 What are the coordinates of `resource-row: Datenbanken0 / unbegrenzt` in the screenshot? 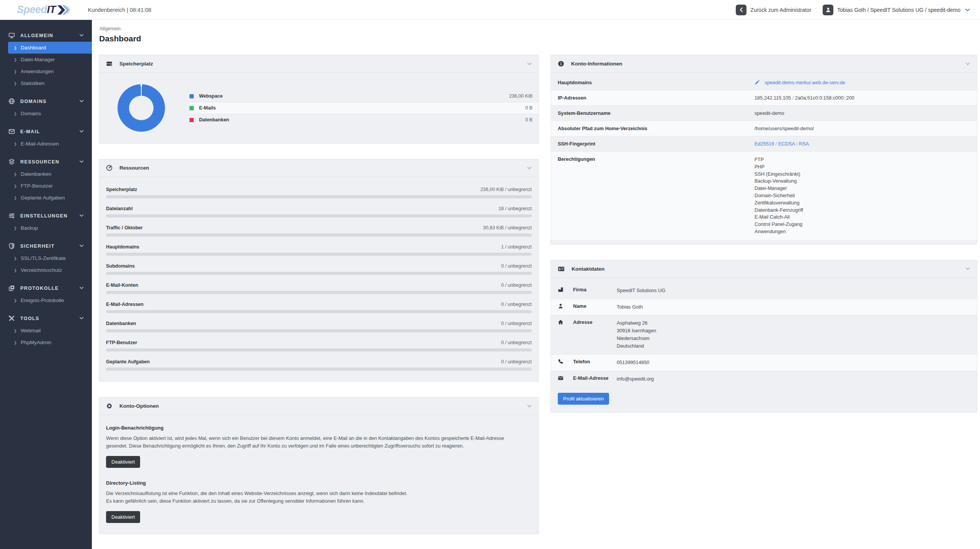 It's located at (319, 327).